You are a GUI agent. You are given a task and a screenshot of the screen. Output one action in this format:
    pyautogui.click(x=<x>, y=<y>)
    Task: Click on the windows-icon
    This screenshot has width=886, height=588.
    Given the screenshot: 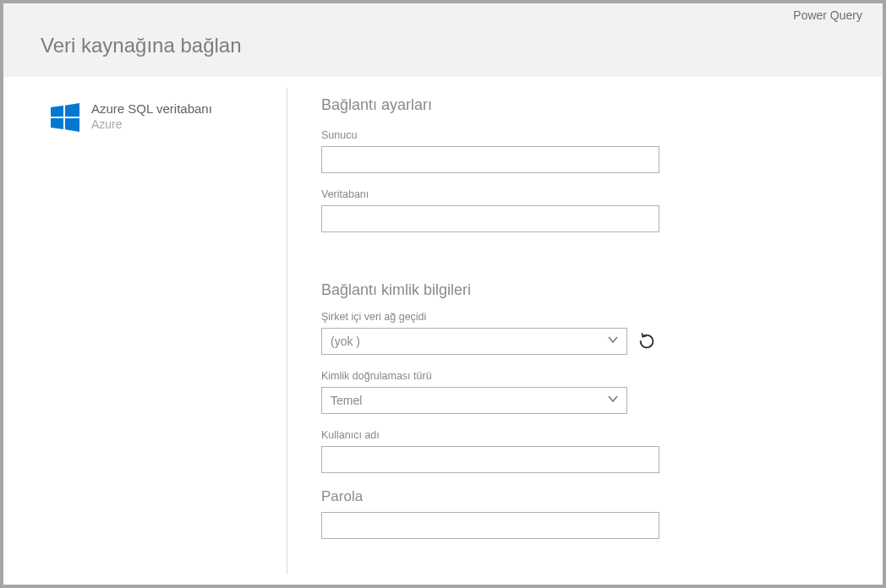 What is the action you would take?
    pyautogui.click(x=65, y=117)
    